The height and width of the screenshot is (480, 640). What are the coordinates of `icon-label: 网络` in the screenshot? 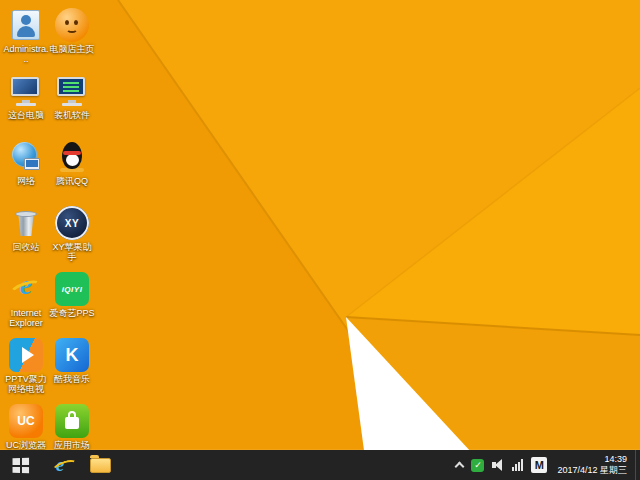 It's located at (26, 181).